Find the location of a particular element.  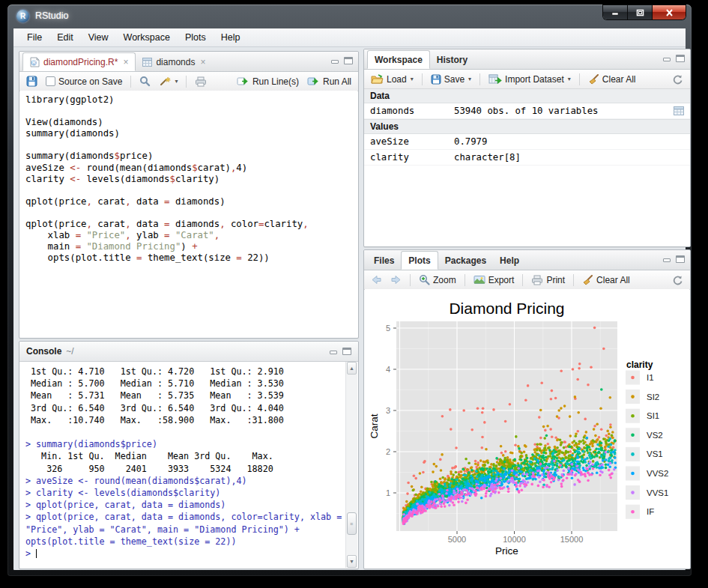

magic-wand-icon is located at coordinates (165, 81).